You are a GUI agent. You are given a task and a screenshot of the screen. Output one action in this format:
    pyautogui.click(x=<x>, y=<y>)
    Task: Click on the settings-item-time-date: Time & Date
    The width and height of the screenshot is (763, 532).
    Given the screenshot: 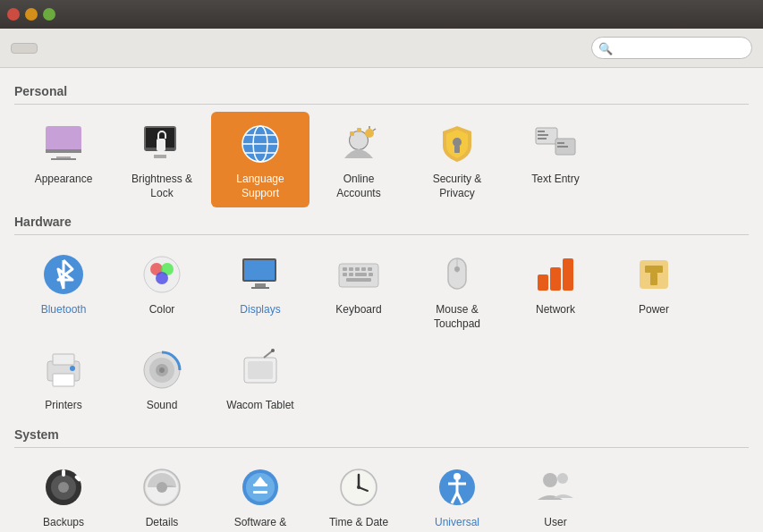 What is the action you would take?
    pyautogui.click(x=359, y=494)
    